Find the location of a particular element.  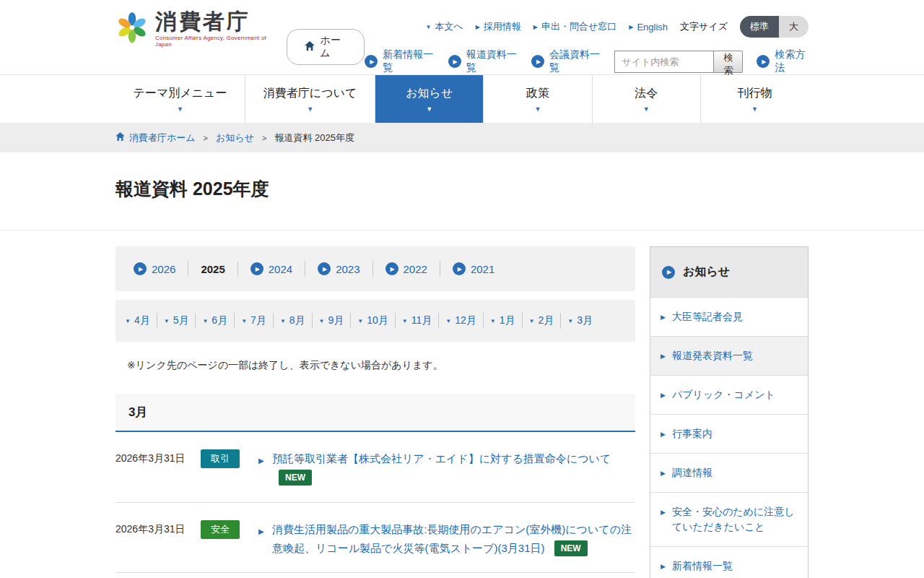

nav-item-about: 消費者庁について ▼ is located at coordinates (310, 99).